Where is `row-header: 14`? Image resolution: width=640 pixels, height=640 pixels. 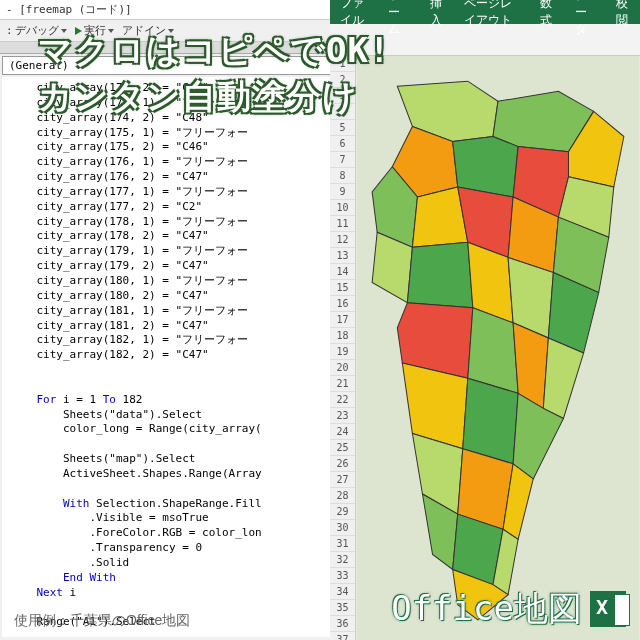 row-header: 14 is located at coordinates (342, 272).